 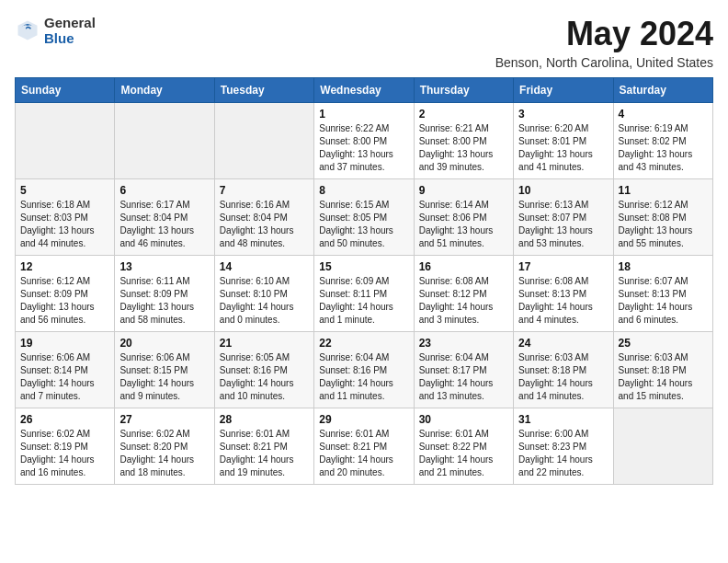 What do you see at coordinates (563, 370) in the screenshot?
I see `calendar-cell: 24Sunrise: 6:03 AM Sunset: 8:18 PM Dayli…` at bounding box center [563, 370].